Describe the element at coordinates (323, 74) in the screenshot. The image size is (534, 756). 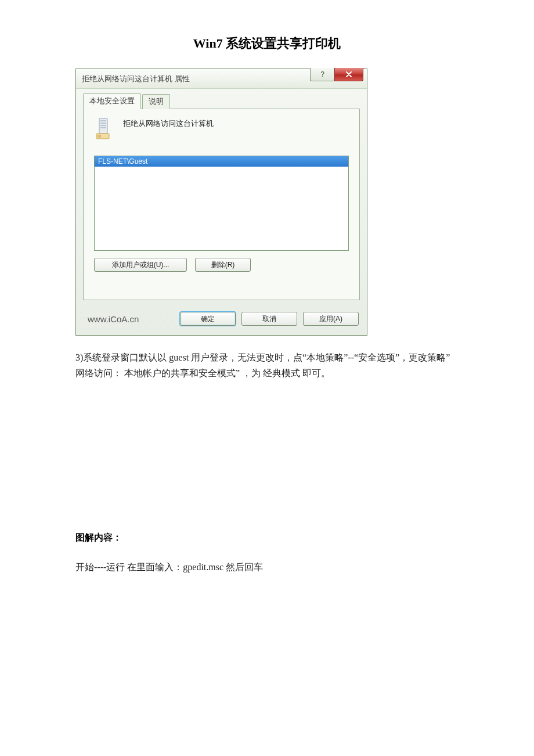
I see `help-icon: ?` at that location.